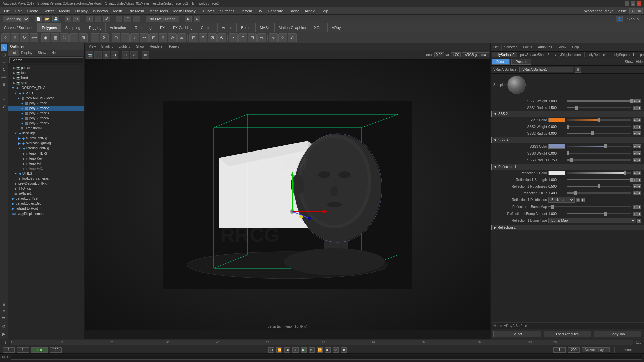  I want to click on target-weld-icon: ⊹, so click(283, 38).